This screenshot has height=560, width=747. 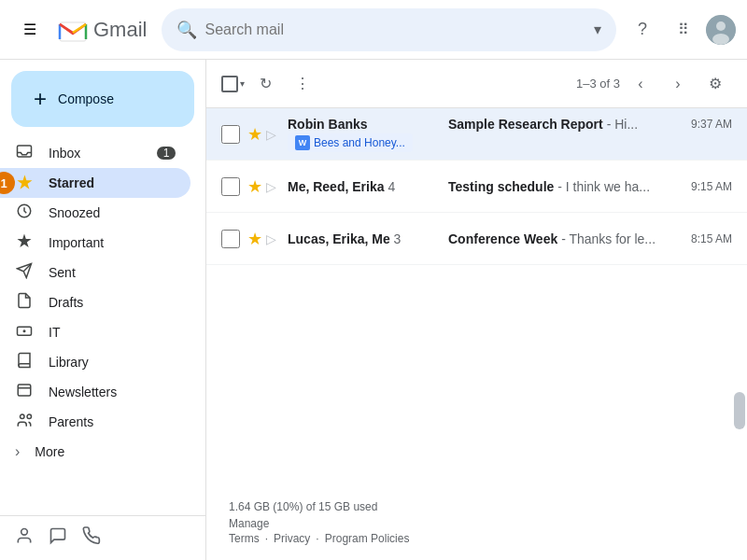 What do you see at coordinates (396, 30) in the screenshot?
I see `search-input` at bounding box center [396, 30].